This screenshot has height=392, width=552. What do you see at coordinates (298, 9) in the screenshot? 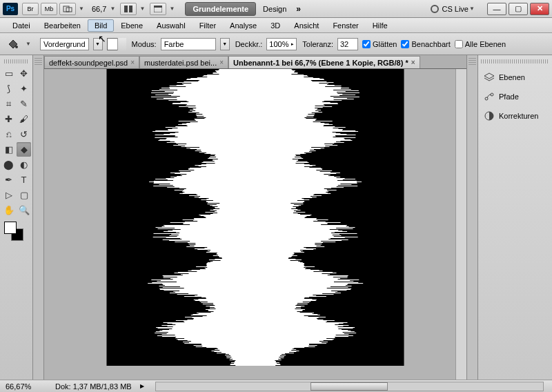
I see `workspace-more: »` at bounding box center [298, 9].